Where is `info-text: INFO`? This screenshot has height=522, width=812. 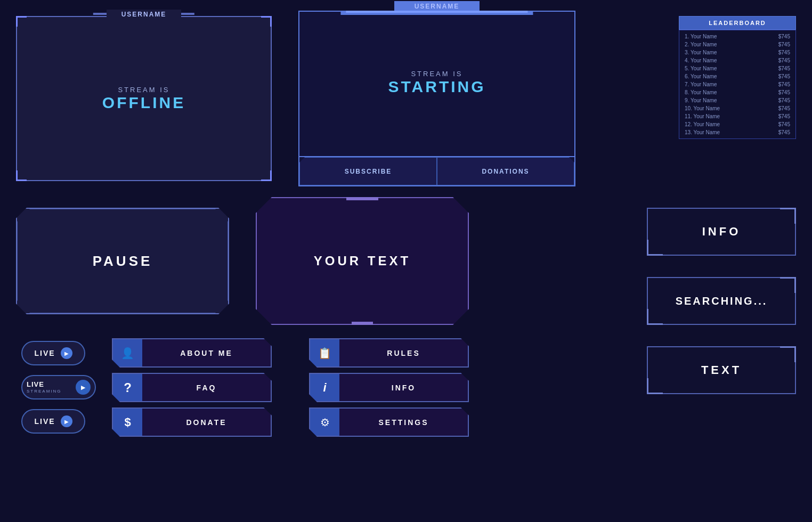 info-text: INFO is located at coordinates (721, 232).